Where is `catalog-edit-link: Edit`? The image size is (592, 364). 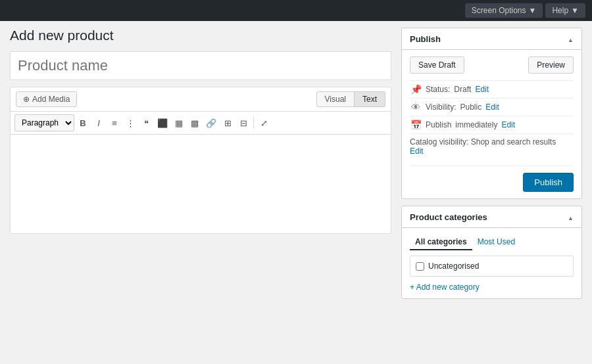
catalog-edit-link: Edit is located at coordinates (417, 151).